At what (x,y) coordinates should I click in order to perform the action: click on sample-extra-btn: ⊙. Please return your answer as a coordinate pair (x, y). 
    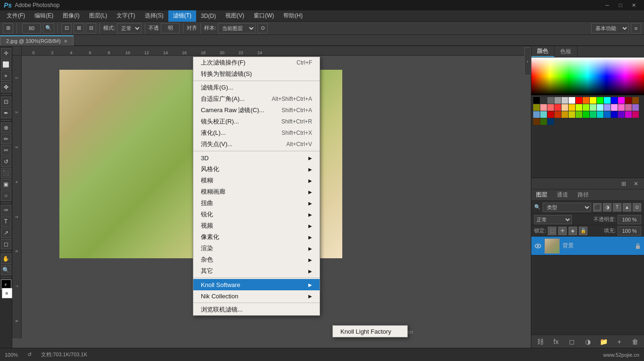
    Looking at the image, I should click on (263, 28).